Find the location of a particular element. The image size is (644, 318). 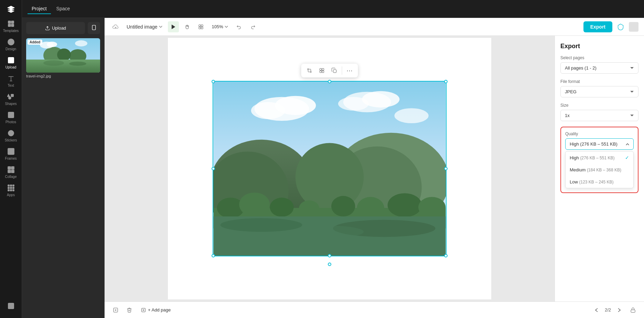

quality-option-high: High (276 KB – 551 KB) ✓ is located at coordinates (599, 158).